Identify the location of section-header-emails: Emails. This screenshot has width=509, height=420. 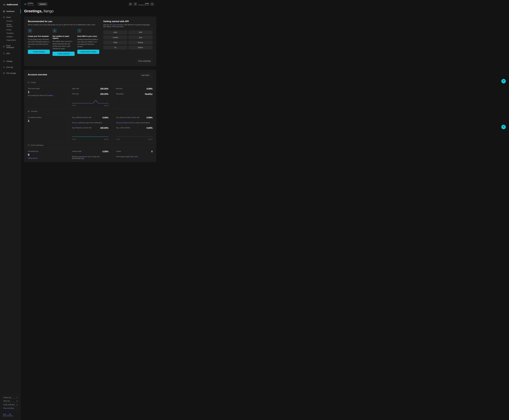
(90, 82).